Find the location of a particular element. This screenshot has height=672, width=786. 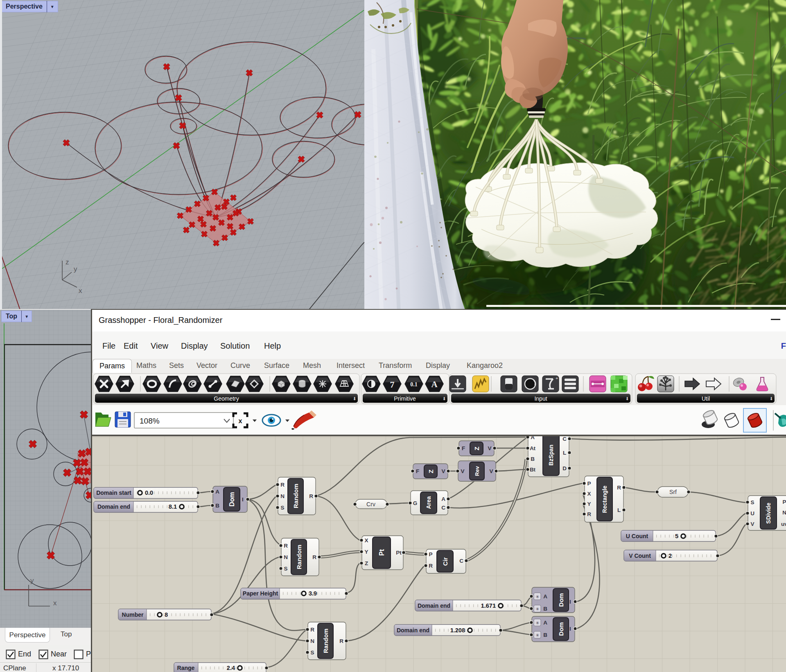

svg-text: U Count is located at coordinates (637, 536).